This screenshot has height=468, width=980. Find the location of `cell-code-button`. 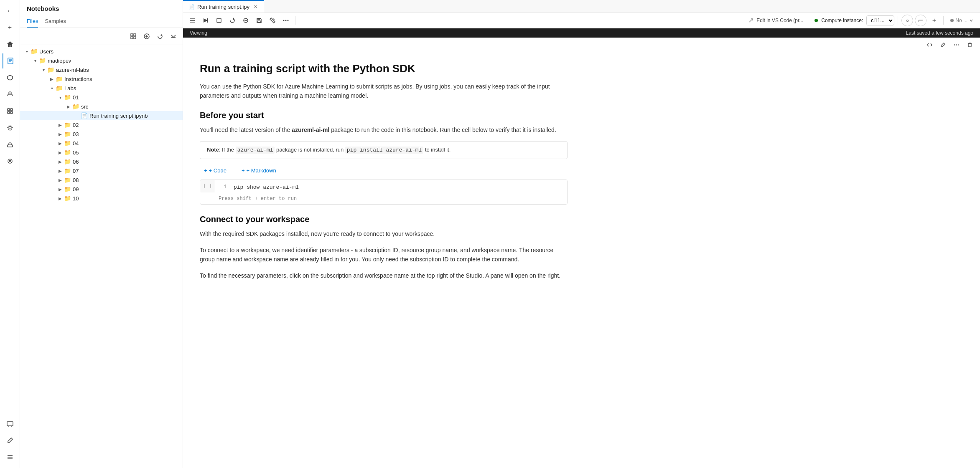

cell-code-button is located at coordinates (929, 45).